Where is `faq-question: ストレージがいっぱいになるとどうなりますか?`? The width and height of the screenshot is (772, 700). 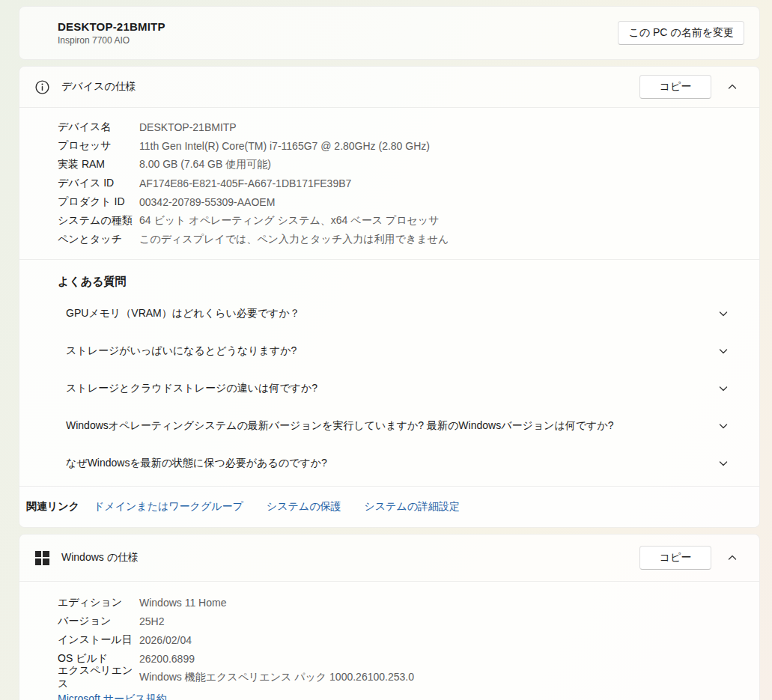
faq-question: ストレージがいっぱいになるとどうなりますか? is located at coordinates (392, 351).